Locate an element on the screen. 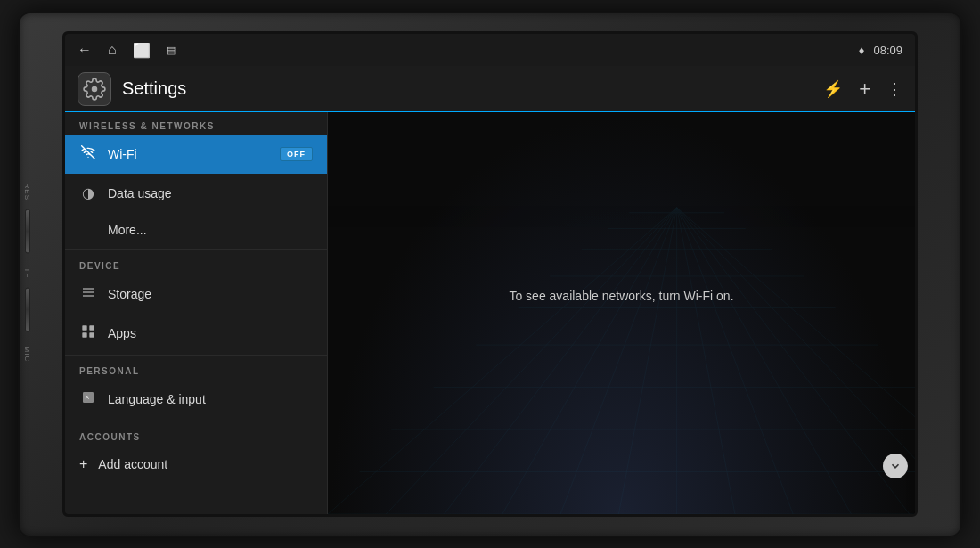 Image resolution: width=980 pixels, height=548 pixels. section-device-header: DEVICE is located at coordinates (196, 264).